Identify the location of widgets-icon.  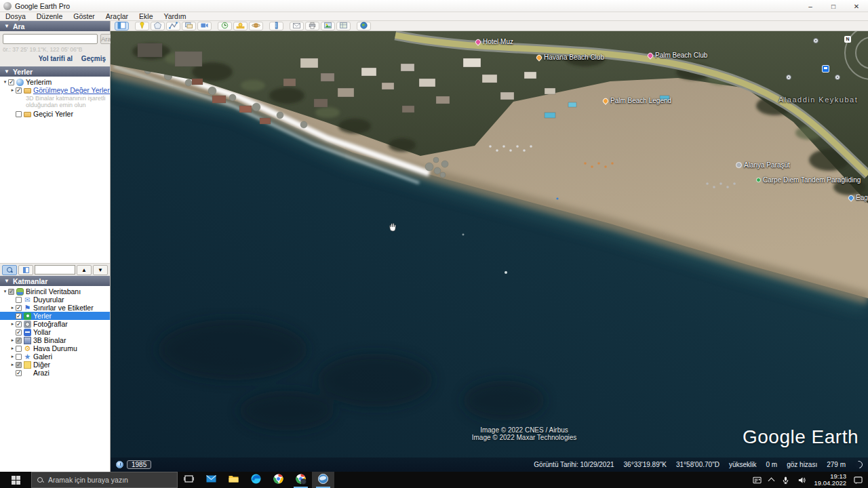
(757, 480).